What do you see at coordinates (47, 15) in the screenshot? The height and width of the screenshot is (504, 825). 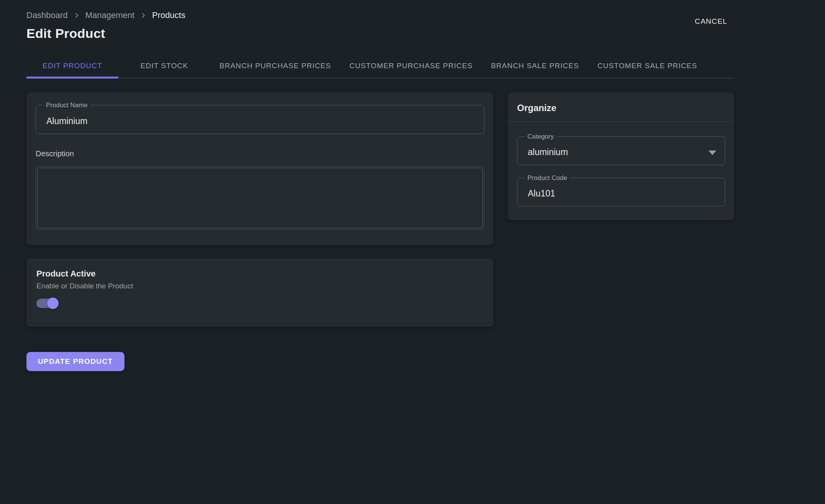 I see `breadcrumb-item-dashboard: Dashboard` at bounding box center [47, 15].